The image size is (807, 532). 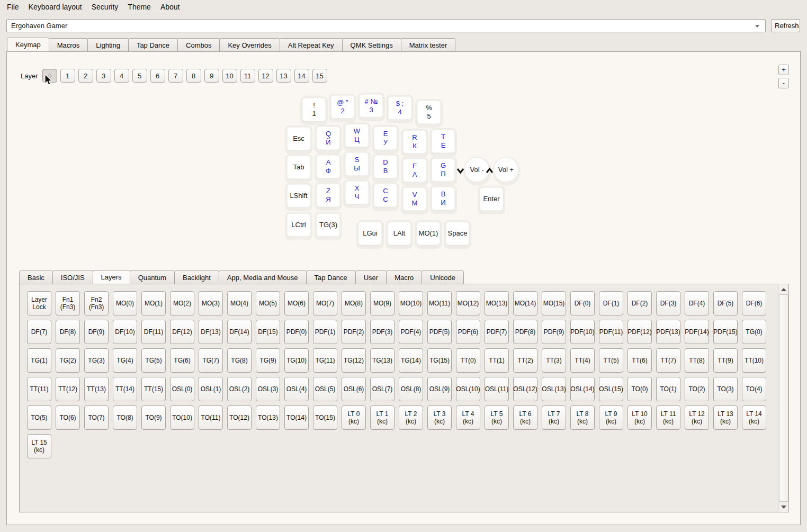 I want to click on keycode-pdf-10: PDF(10), so click(x=582, y=332).